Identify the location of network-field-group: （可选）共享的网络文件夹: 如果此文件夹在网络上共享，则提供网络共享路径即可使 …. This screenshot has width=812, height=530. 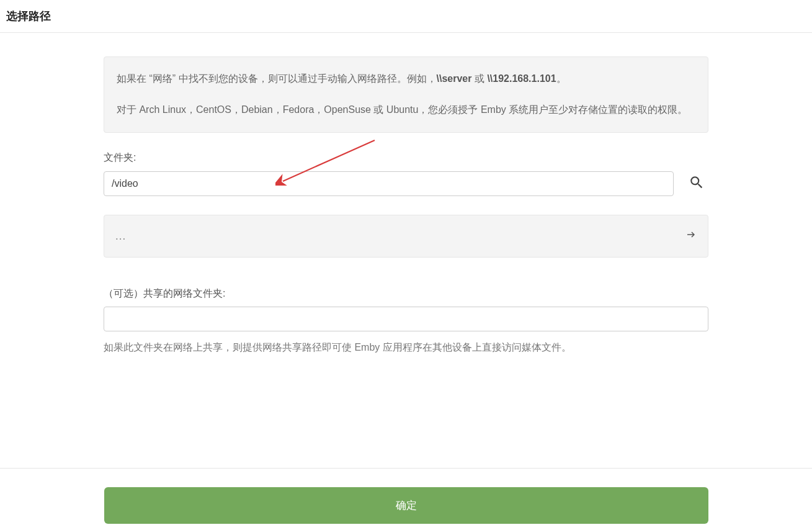
(406, 321).